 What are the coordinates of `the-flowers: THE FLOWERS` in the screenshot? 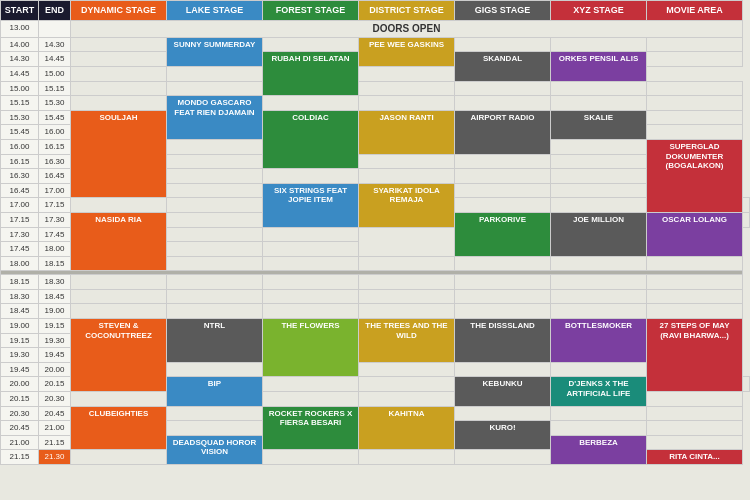 It's located at (311, 348).